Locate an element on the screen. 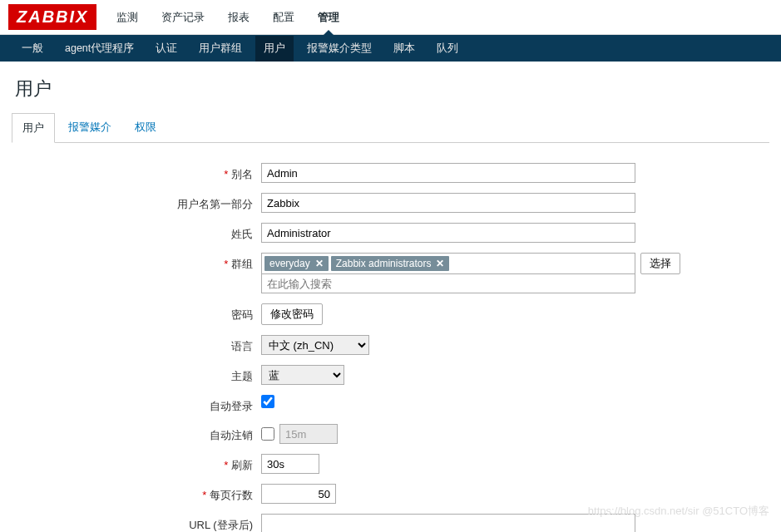  label-refresh: 刷新 is located at coordinates (242, 466).